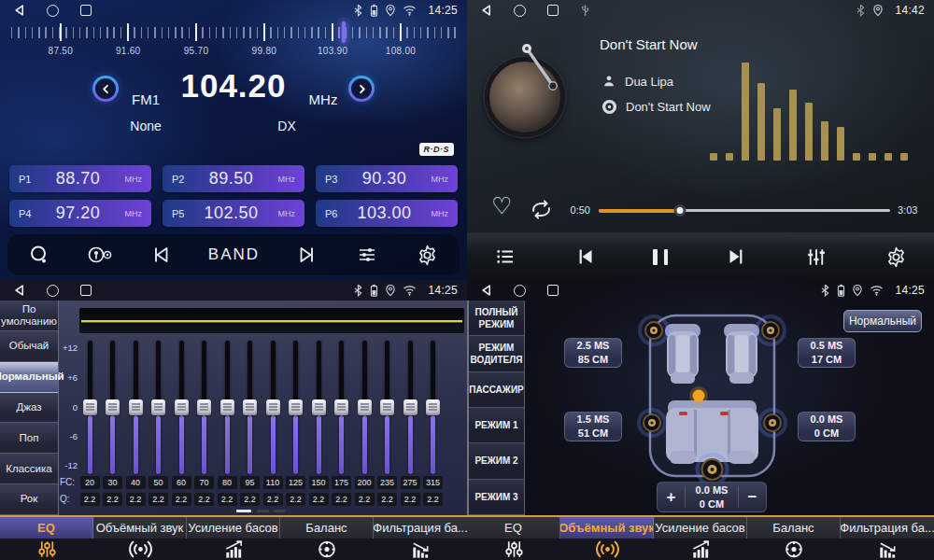  What do you see at coordinates (593, 427) in the screenshot?
I see `rear-left-delay-button: 1.5 MS 51 CM` at bounding box center [593, 427].